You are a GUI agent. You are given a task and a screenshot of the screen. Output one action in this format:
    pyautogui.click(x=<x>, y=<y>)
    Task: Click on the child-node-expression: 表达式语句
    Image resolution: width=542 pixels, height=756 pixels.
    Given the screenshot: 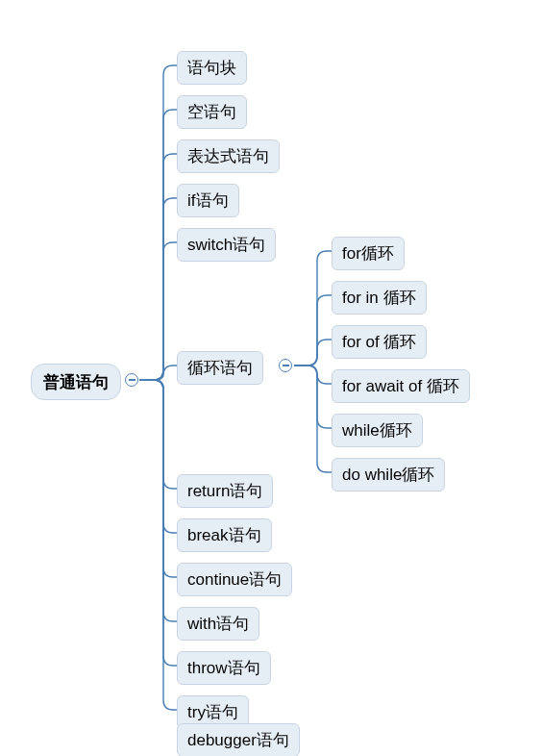 What is the action you would take?
    pyautogui.click(x=229, y=156)
    